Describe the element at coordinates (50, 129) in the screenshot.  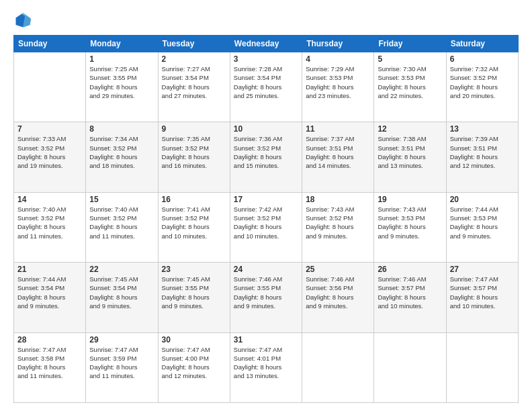
I see `day-number: 7` at that location.